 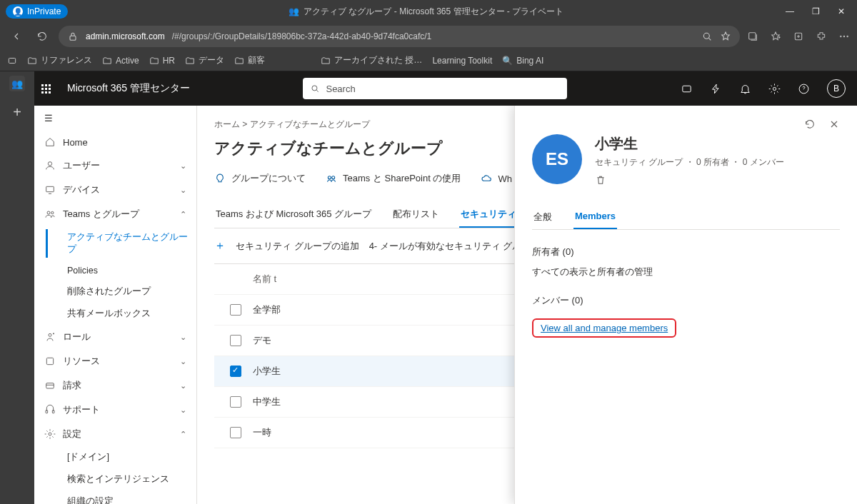 I want to click on nav-home: Home, so click(x=116, y=142).